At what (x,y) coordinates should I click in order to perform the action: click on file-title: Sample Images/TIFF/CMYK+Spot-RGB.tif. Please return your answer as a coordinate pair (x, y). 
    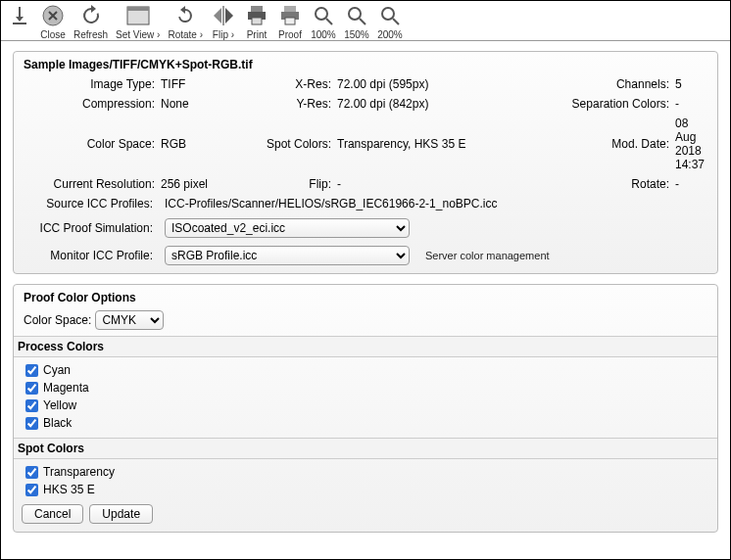
    Looking at the image, I should click on (366, 65).